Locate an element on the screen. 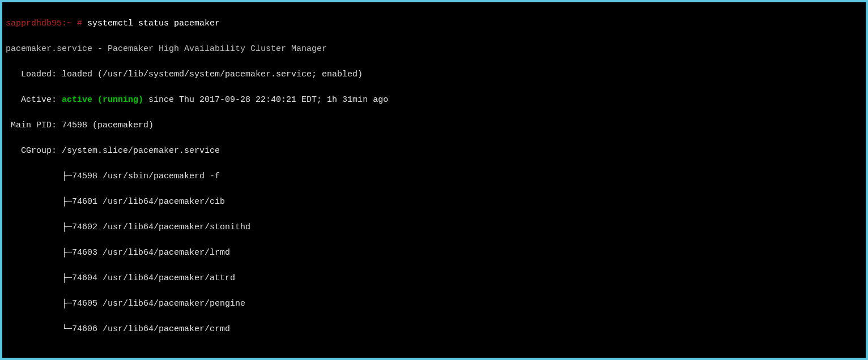 This screenshot has height=360, width=868. cgroup-label: CGroup: is located at coordinates (34, 151).